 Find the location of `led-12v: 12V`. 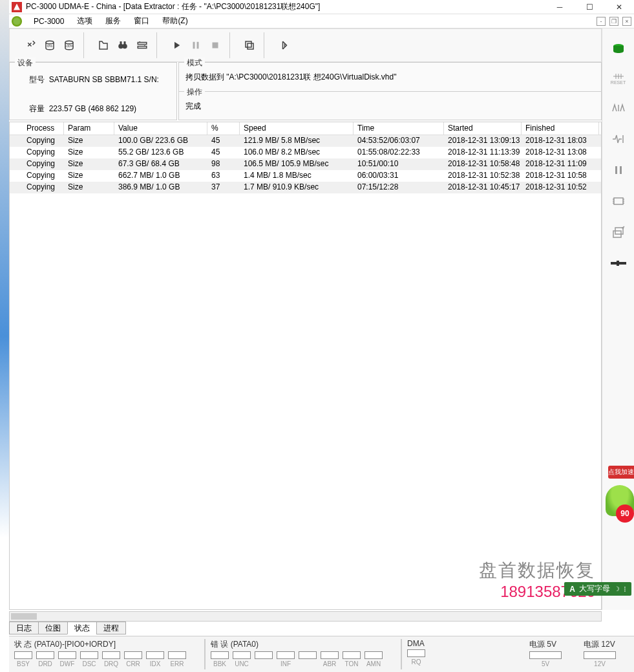

led-12v: 12V is located at coordinates (600, 660).